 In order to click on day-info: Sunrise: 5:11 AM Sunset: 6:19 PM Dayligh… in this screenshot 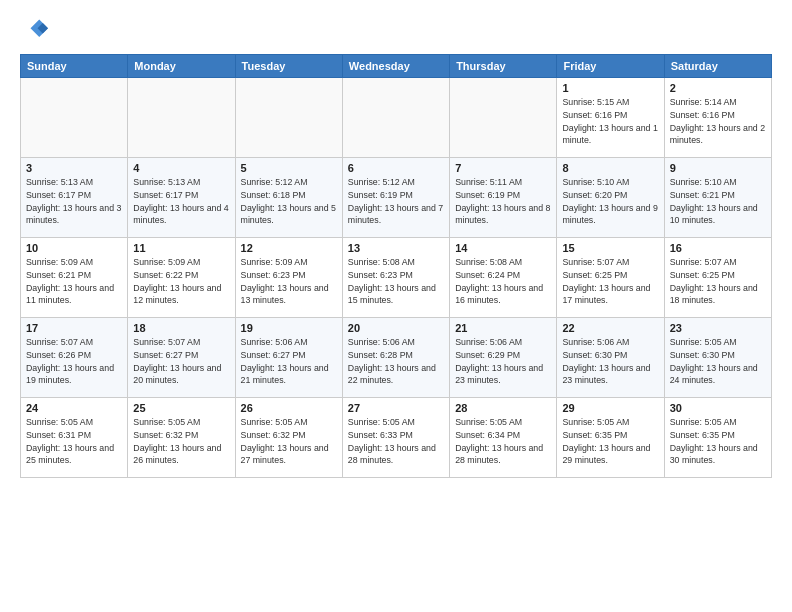, I will do `click(503, 202)`.